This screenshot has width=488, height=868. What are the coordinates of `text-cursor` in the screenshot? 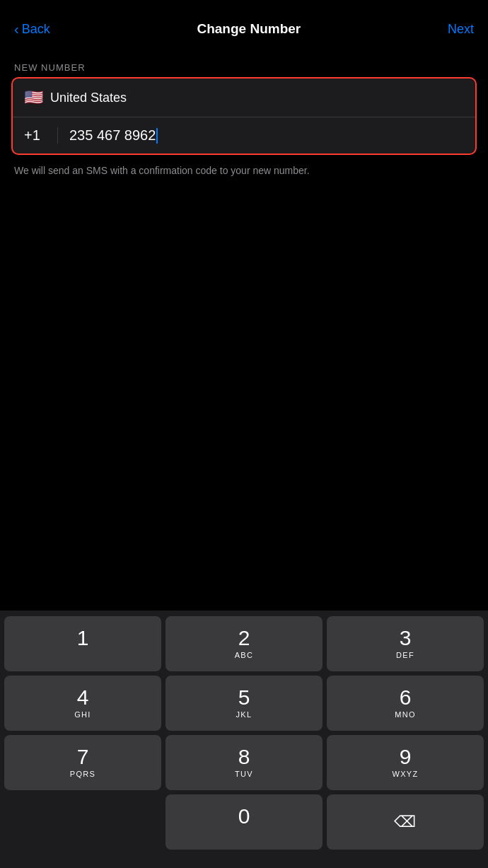 It's located at (157, 136).